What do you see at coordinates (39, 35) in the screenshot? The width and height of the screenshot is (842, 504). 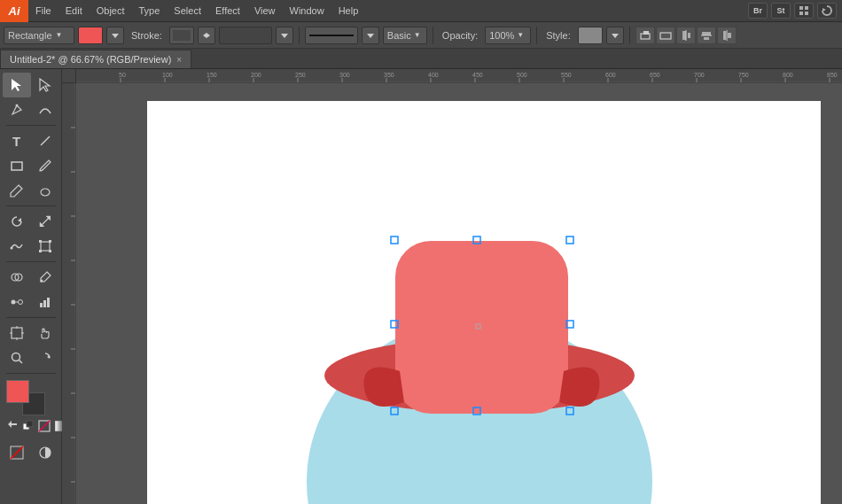 I see `shape-selector: Rectangle ▼` at bounding box center [39, 35].